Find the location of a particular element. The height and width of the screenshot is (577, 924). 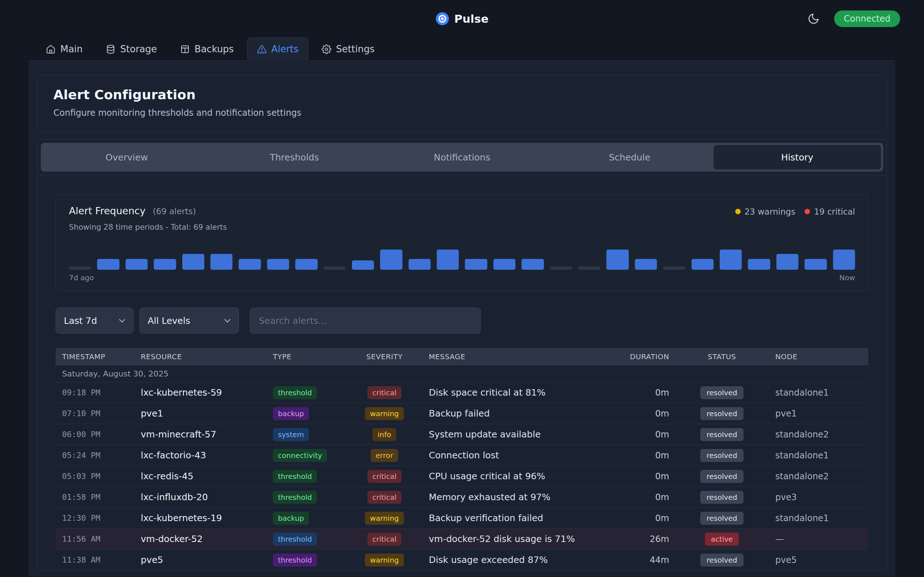

alert-message: CPU usage critical at 96% is located at coordinates (516, 476).